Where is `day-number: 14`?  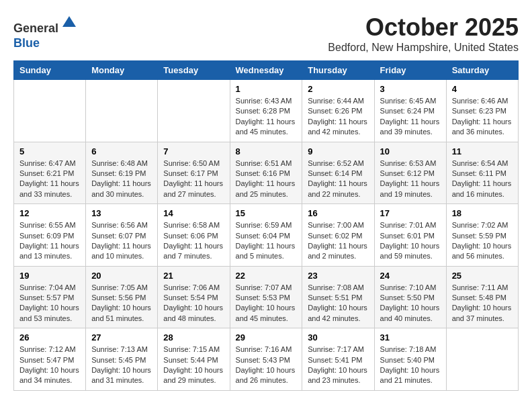 day-number: 14 is located at coordinates (193, 214).